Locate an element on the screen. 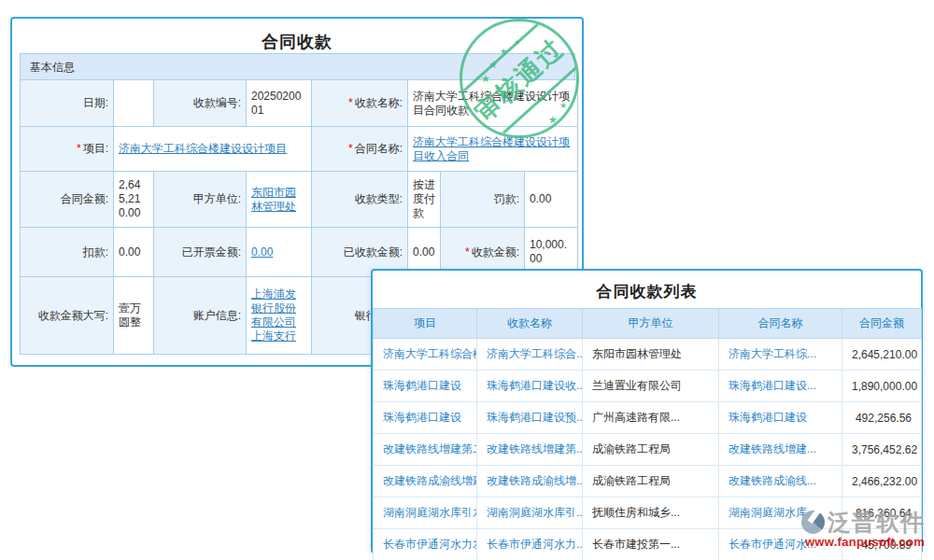  form-row-2: *项目: 济南大学工科综合楼建设设计项目 *合同名称: 济南大学工科综合楼建设设… is located at coordinates (299, 149).